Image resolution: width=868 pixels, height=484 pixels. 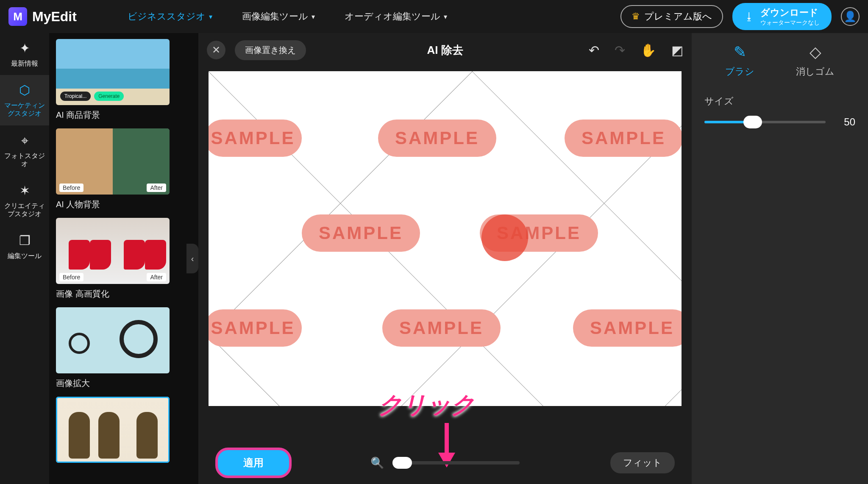 I want to click on rail-edit-label: 編集ツール, so click(x=25, y=256).